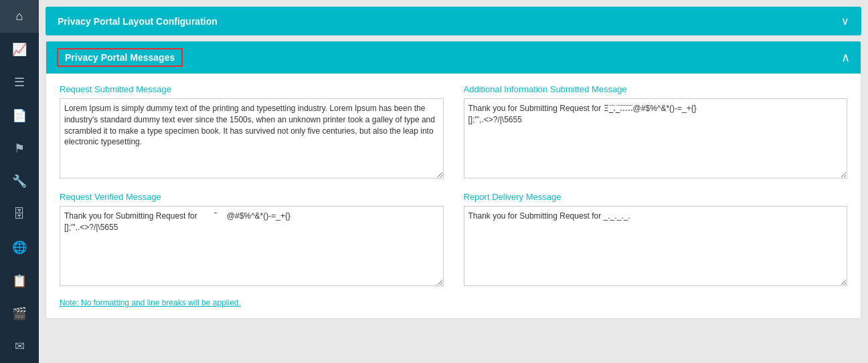  Describe the element at coordinates (124, 303) in the screenshot. I see `note-prefix: Note: No formatting and line breaks` at that location.